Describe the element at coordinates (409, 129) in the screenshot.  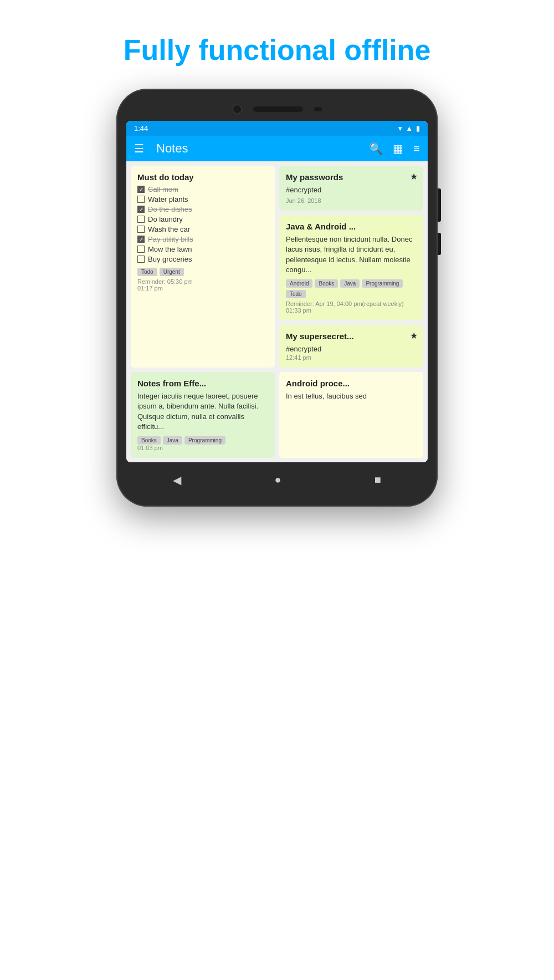
I see `signal-icon: ▲` at that location.